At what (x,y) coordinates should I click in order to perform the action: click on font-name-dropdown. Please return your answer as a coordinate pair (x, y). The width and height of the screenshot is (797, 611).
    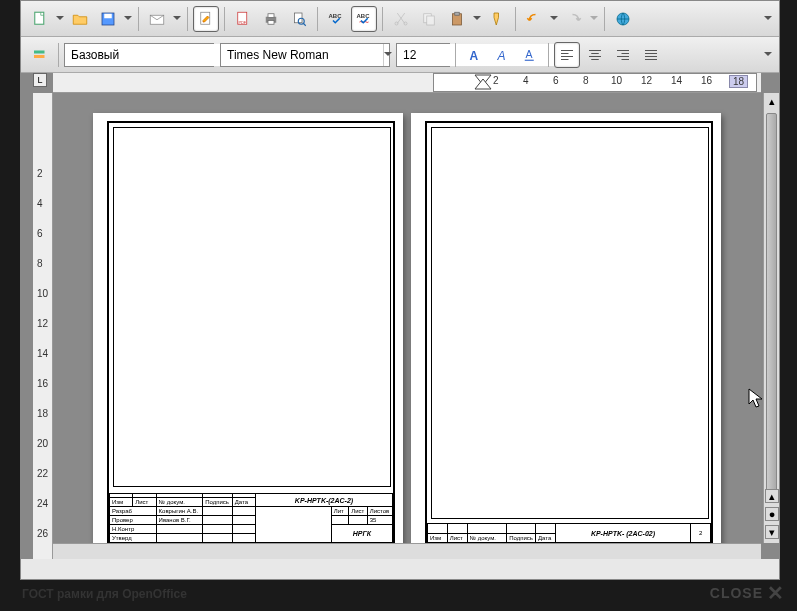
    Looking at the image, I should click on (388, 55).